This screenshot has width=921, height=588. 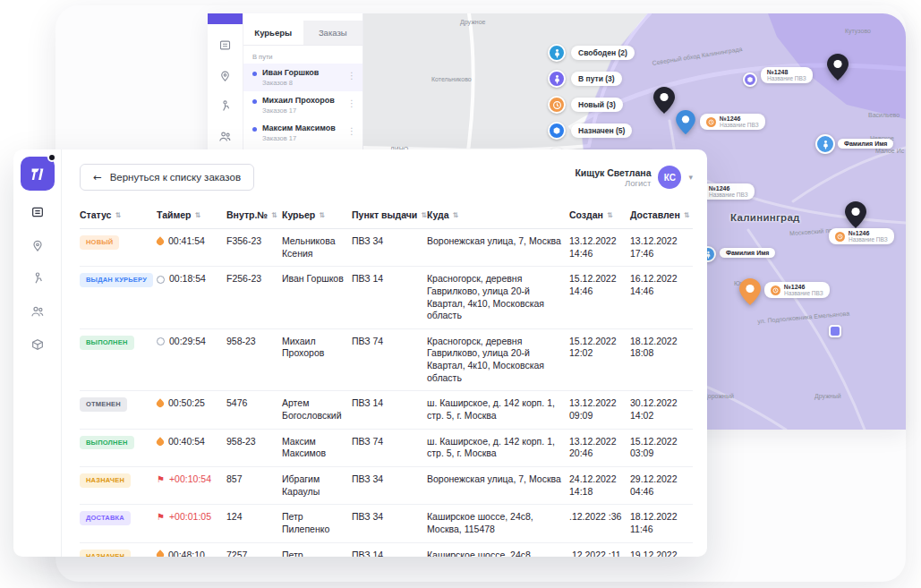 What do you see at coordinates (314, 523) in the screenshot?
I see `courier-cell: Петр Пилепенко` at bounding box center [314, 523].